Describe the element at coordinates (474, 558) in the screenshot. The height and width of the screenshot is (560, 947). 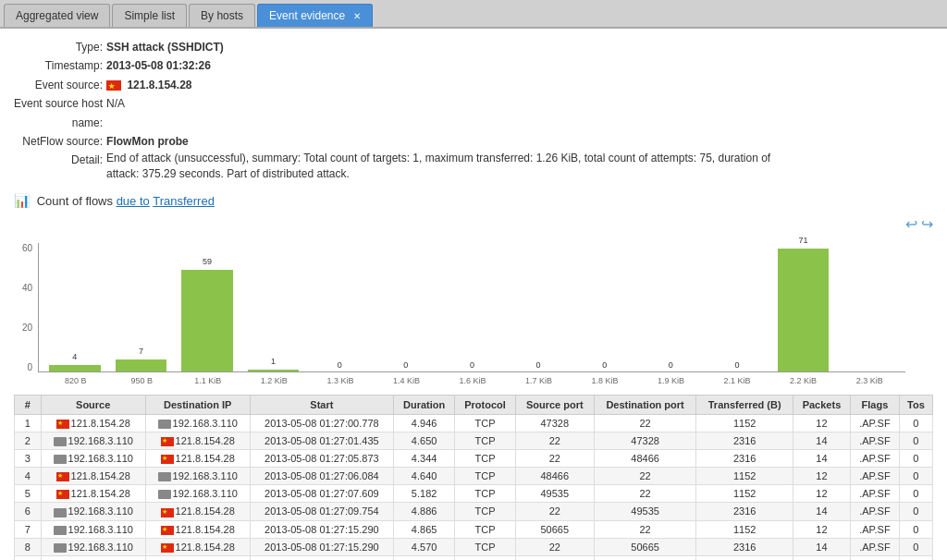
I see `table-row: 9121.8.154.28192.168.3.1102013-05-08 01:…` at that location.